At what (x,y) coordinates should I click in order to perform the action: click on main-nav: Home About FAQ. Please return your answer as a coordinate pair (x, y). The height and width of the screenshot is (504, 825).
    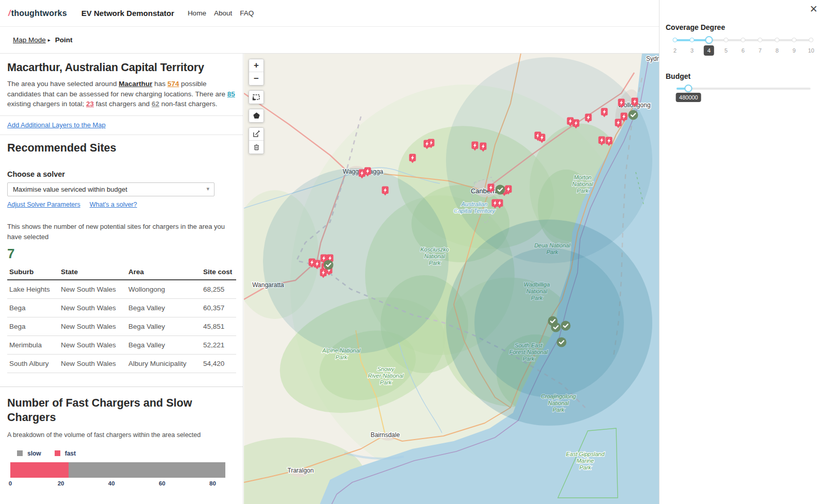
    Looking at the image, I should click on (221, 13).